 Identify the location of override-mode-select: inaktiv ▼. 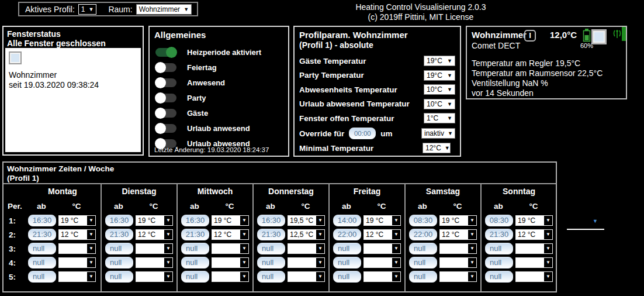
(438, 133).